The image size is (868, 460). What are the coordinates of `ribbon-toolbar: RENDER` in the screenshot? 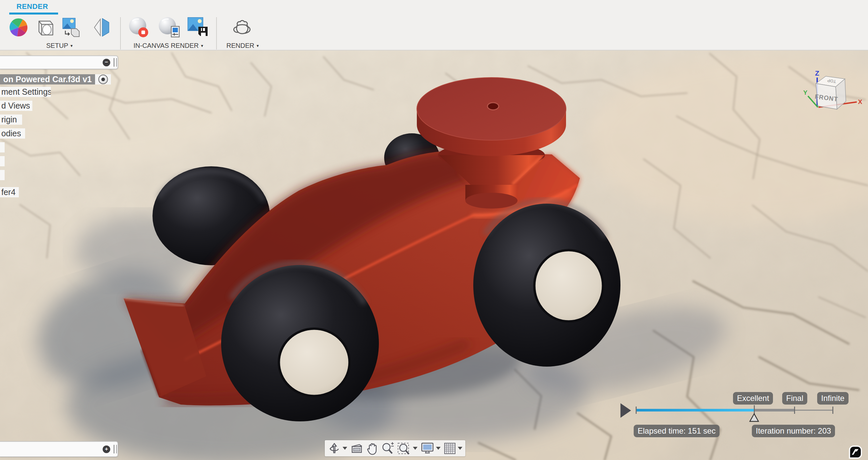 It's located at (434, 25).